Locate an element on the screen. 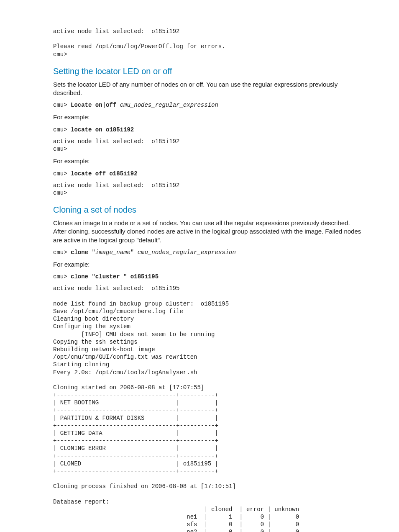  syntax-clone: cmu> clone "image_name" cmu_nodes_regula… is located at coordinates (207, 252).